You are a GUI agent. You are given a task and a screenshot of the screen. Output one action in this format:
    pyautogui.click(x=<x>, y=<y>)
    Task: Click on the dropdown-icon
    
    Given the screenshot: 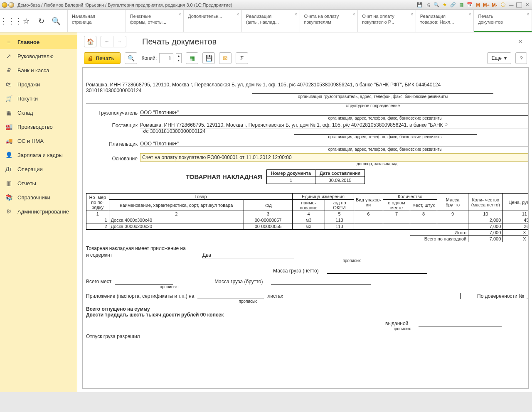 What is the action you would take?
    pyautogui.click(x=11, y=5)
    